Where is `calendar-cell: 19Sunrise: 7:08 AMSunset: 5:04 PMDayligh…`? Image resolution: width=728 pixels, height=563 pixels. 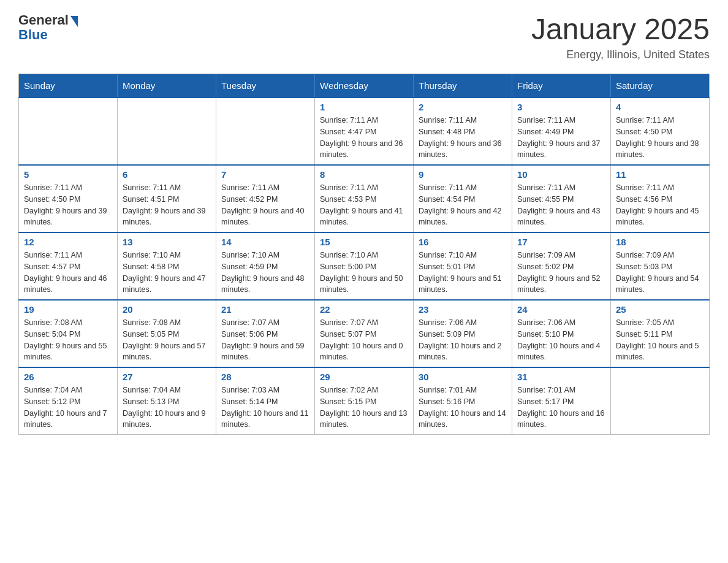
calendar-cell: 19Sunrise: 7:08 AMSunset: 5:04 PMDayligh… is located at coordinates (69, 334).